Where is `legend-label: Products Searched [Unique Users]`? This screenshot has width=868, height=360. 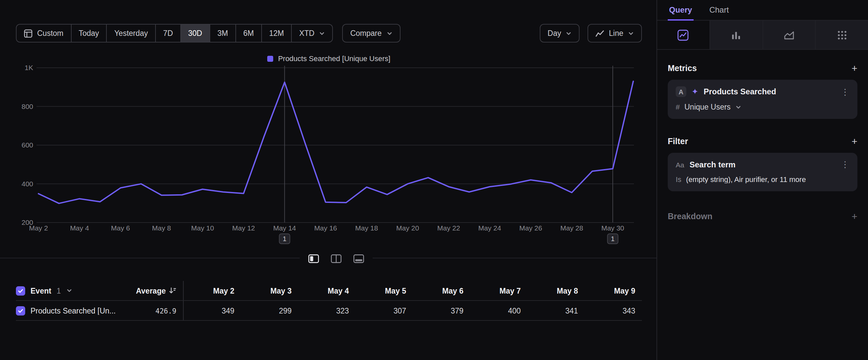
legend-label: Products Searched [Unique Users] is located at coordinates (334, 58).